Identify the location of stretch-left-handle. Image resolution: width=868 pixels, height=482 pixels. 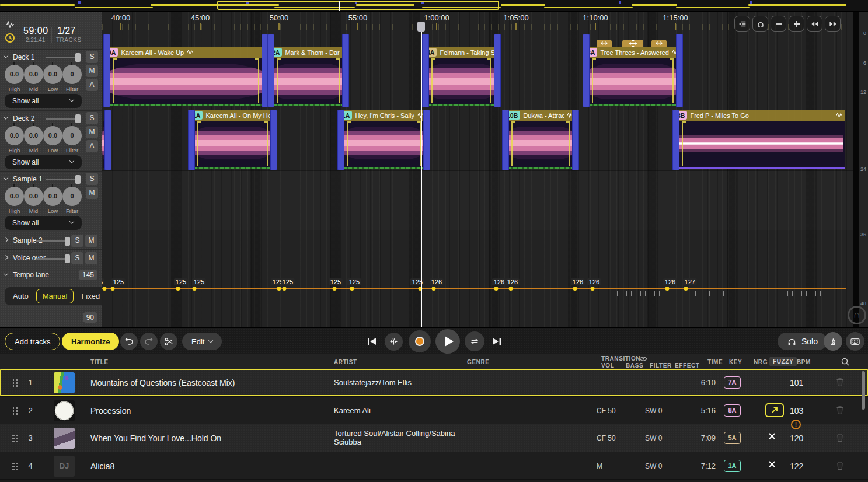
(604, 43).